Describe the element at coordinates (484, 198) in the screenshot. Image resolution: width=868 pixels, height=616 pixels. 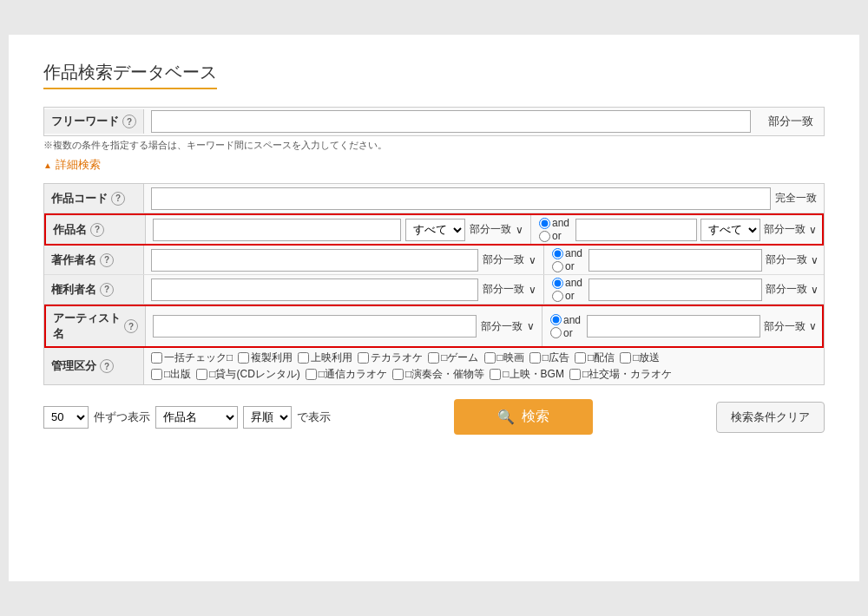
I see `ctrl-sakuhin-code: 完全一致` at that location.